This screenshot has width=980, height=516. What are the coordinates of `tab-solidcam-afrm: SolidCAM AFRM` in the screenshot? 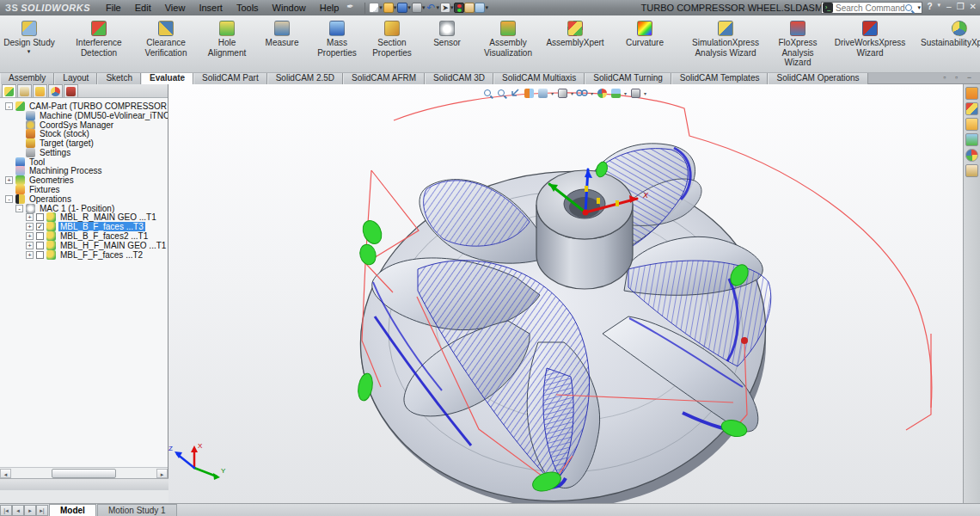 It's located at (383, 79).